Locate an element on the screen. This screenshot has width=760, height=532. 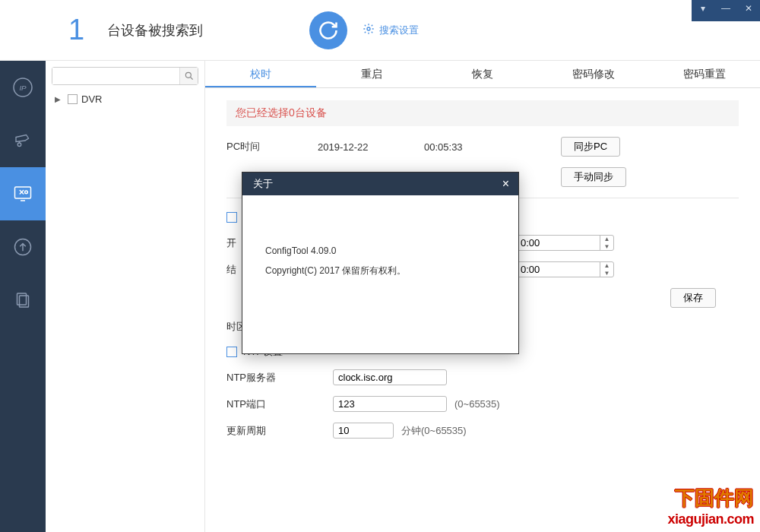
watermark: 下固件网 xiagujian.com is located at coordinates (711, 506).